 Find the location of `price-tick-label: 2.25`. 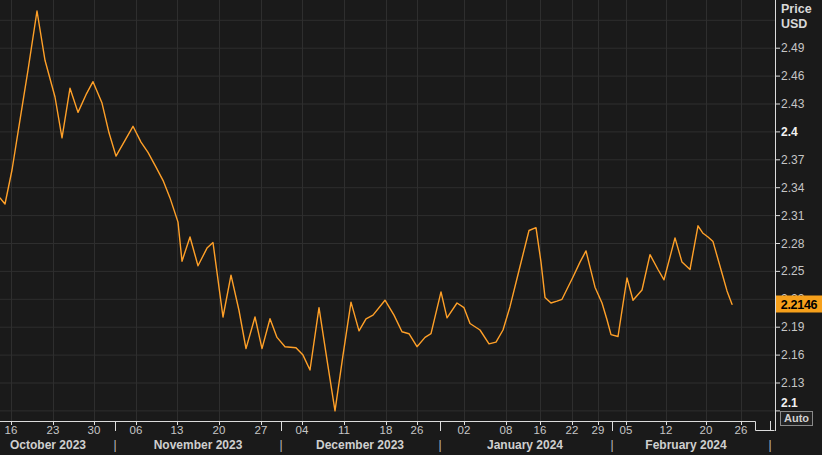

price-tick-label: 2.25 is located at coordinates (792, 271).